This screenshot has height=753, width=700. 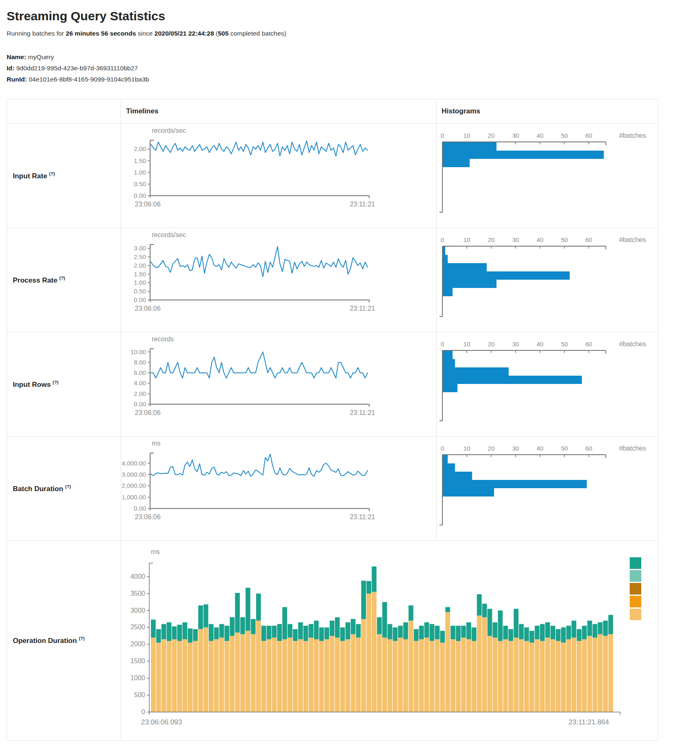 I want to click on process-rate-help-icon: (?), so click(x=62, y=278).